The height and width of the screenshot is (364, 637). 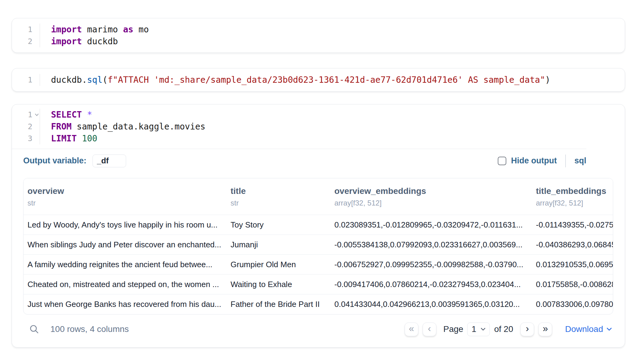 I want to click on download-button: Download, so click(x=589, y=329).